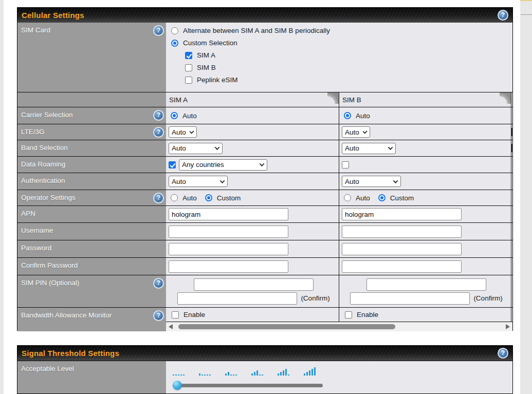 Image resolution: width=532 pixels, height=394 pixels. I want to click on password-label: Password, so click(36, 248).